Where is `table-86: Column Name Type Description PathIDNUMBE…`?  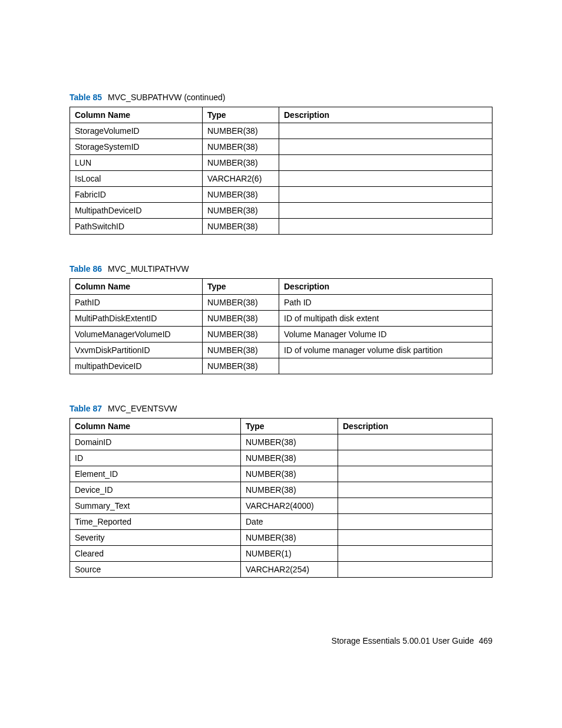
table-86: Column Name Type Description PathIDNUMBE… is located at coordinates (281, 327).